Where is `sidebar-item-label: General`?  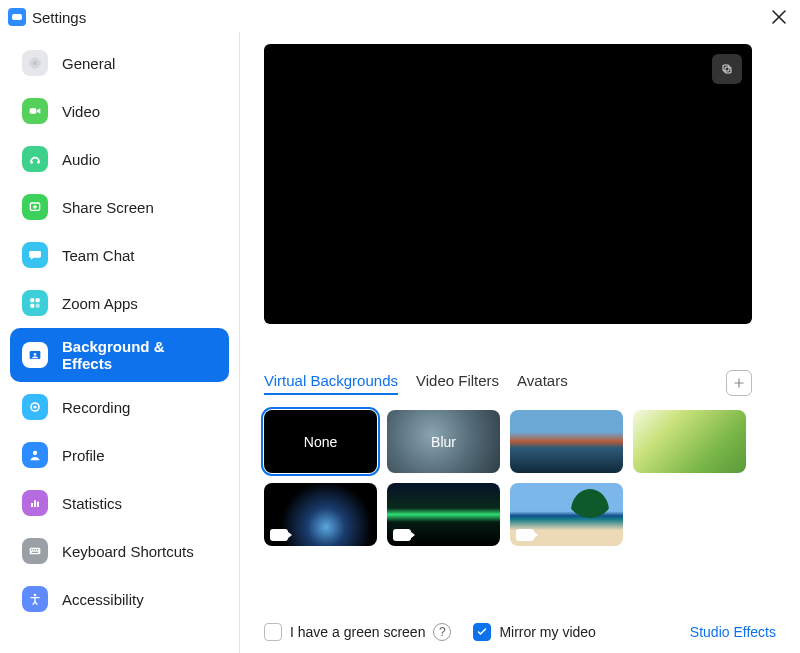 sidebar-item-label: General is located at coordinates (88, 64).